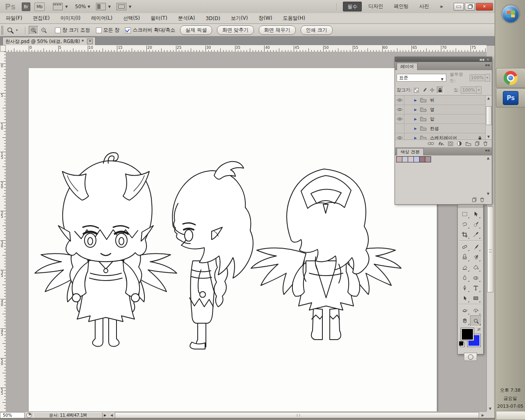 Image resolution: width=525 pixels, height=420 pixels. I want to click on new-layer-icon, so click(477, 144).